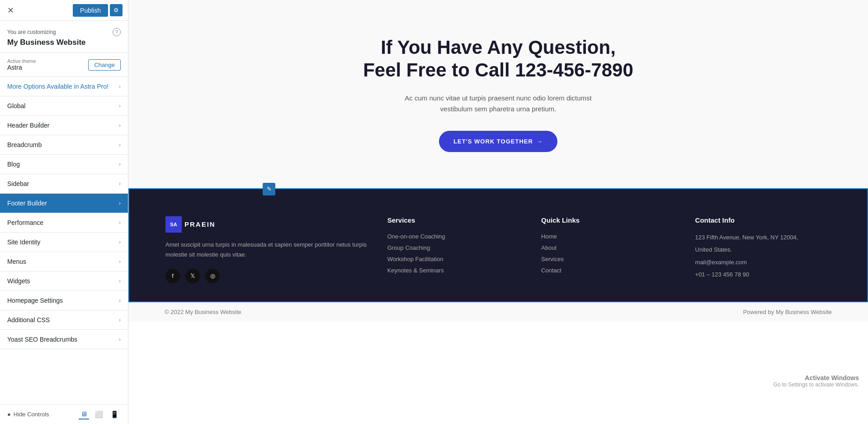 The image size is (868, 424). What do you see at coordinates (609, 250) in the screenshot?
I see `footer-quicklinks-col: Quick Links HomeAboutServicesContact` at bounding box center [609, 250].